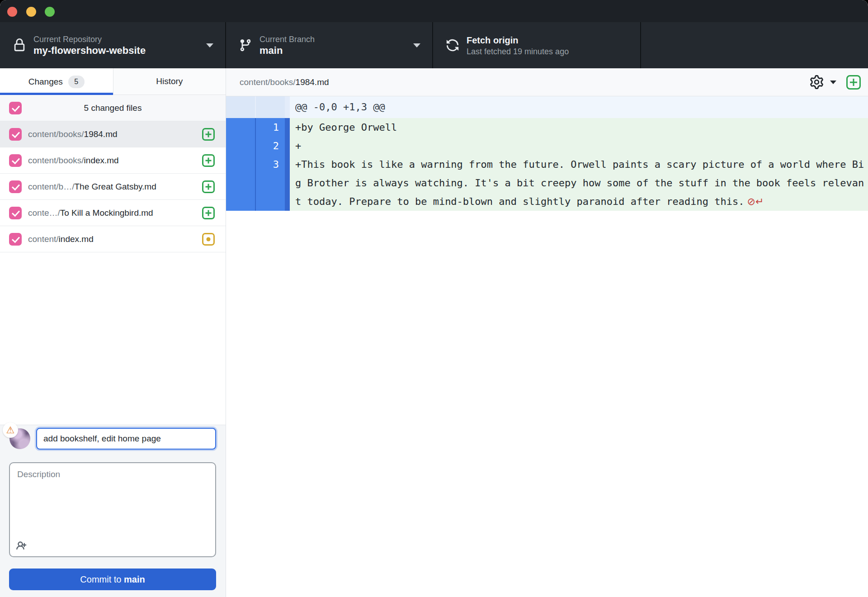 This screenshot has height=597, width=868. What do you see at coordinates (31, 12) in the screenshot?
I see `minimize-button` at bounding box center [31, 12].